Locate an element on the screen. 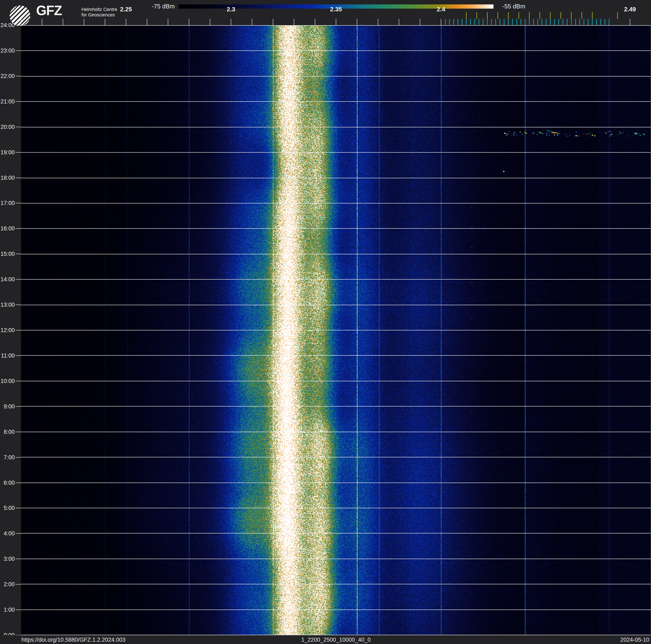 Image resolution: width=651 pixels, height=644 pixels. hour-label: 14:00 is located at coordinates (7, 279).